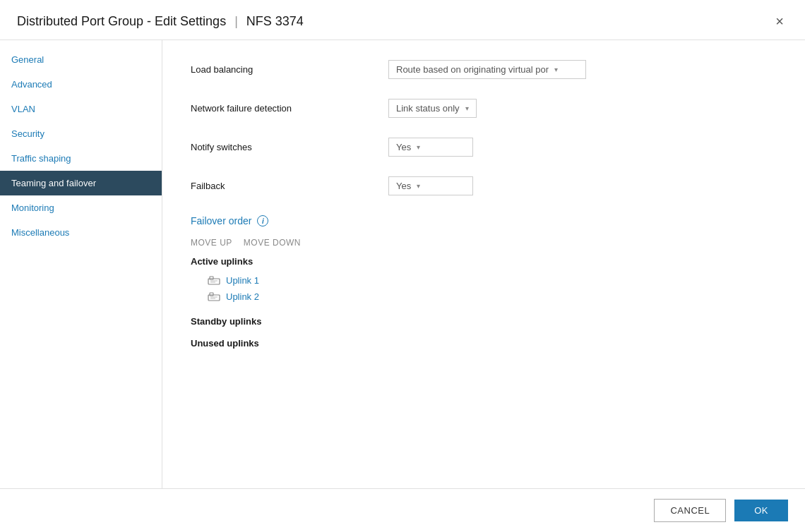  I want to click on dialog-subtitle: NFS 3374, so click(275, 21).